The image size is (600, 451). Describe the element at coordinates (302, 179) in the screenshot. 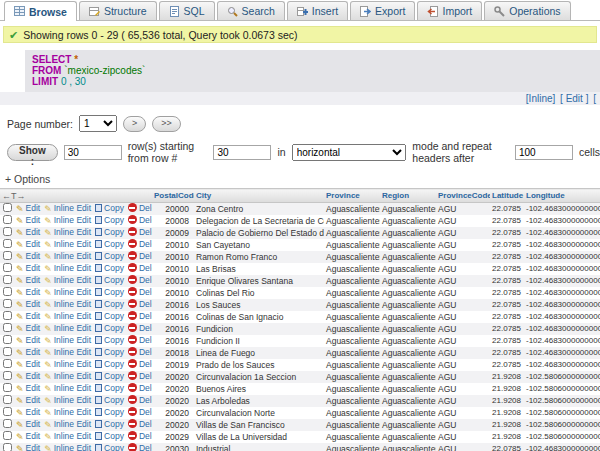

I see `options-toggle: + Options` at that location.